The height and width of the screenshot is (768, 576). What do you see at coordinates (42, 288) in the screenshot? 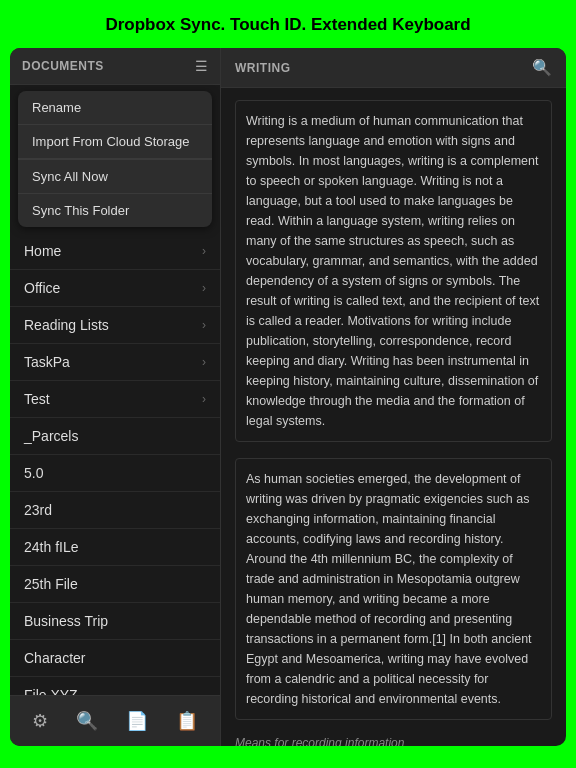
I see `sidebar-item-office-label: Office` at bounding box center [42, 288].